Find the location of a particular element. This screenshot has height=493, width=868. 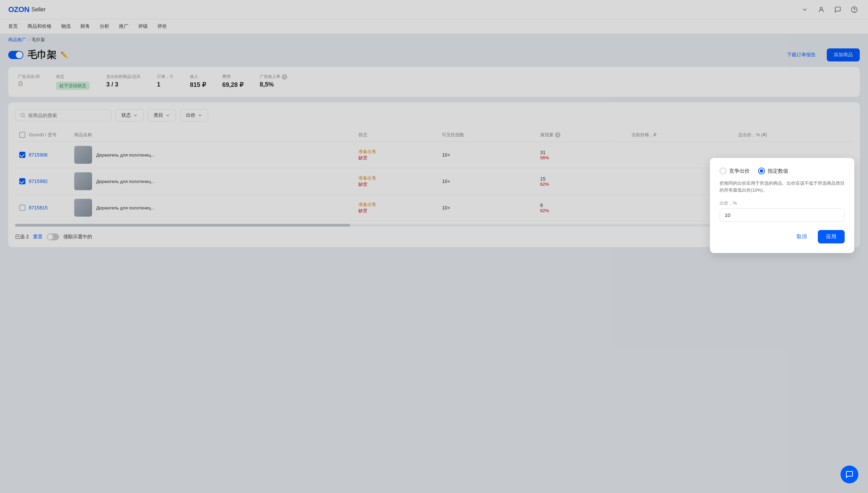

fixed-bid-option: 指定数值 is located at coordinates (773, 171).